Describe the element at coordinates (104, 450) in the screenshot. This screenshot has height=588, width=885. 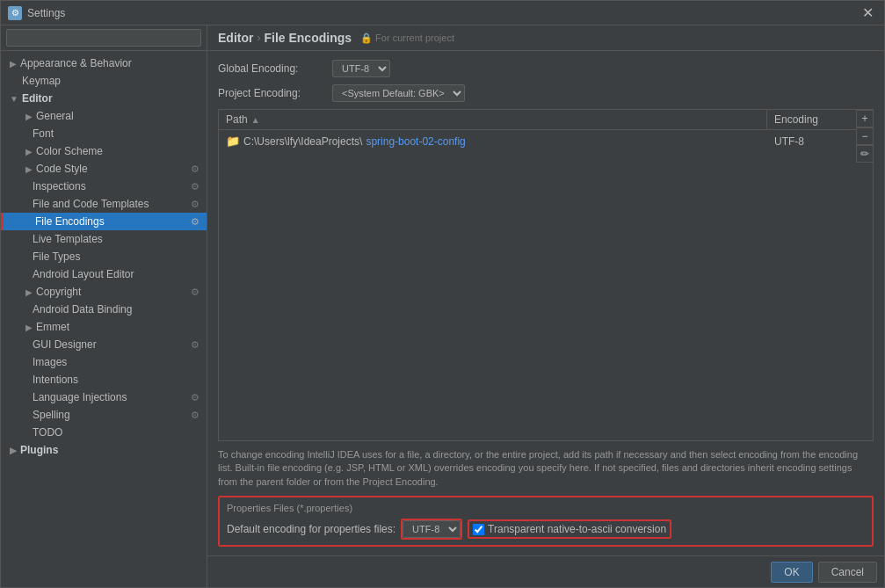
I see `sidebar-item-plugins: ▶ Plugins` at that location.